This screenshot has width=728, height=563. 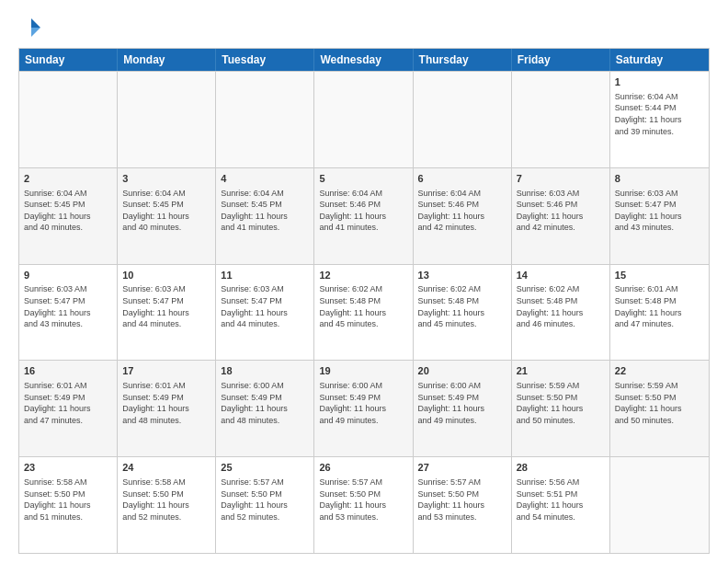 What do you see at coordinates (660, 60) in the screenshot?
I see `weekday-header: Saturday` at bounding box center [660, 60].